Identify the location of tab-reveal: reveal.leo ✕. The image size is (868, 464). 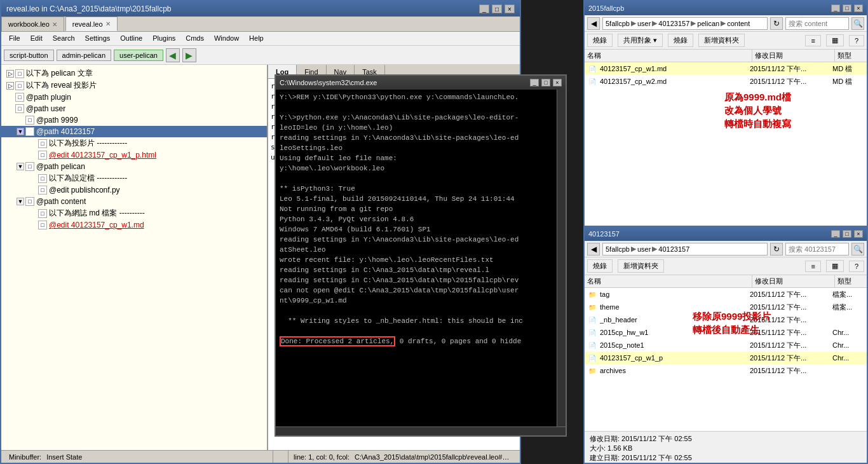
(92, 24).